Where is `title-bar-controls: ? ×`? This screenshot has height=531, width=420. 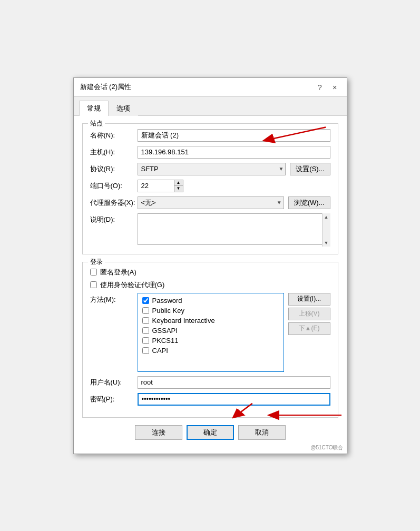 title-bar-controls: ? × is located at coordinates (327, 87).